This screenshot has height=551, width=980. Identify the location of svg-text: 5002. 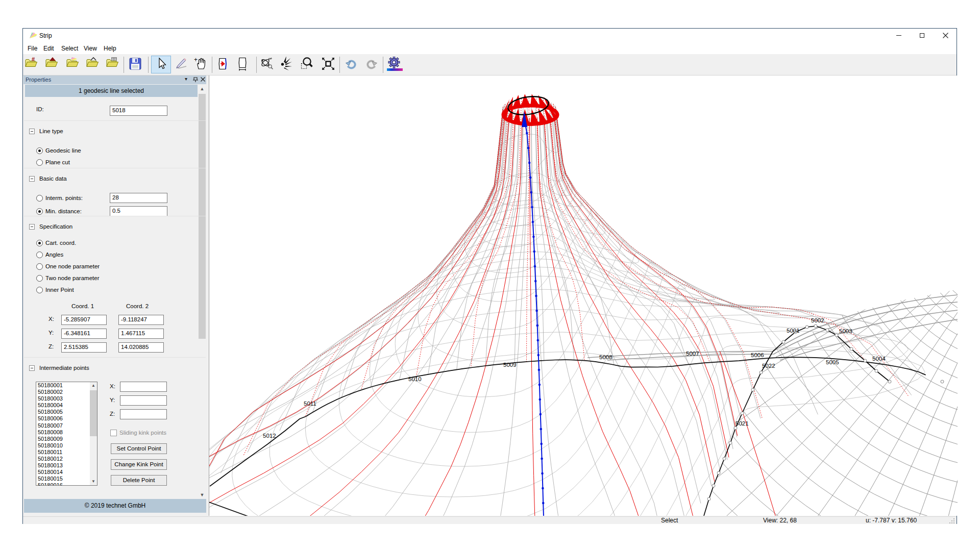
(818, 320).